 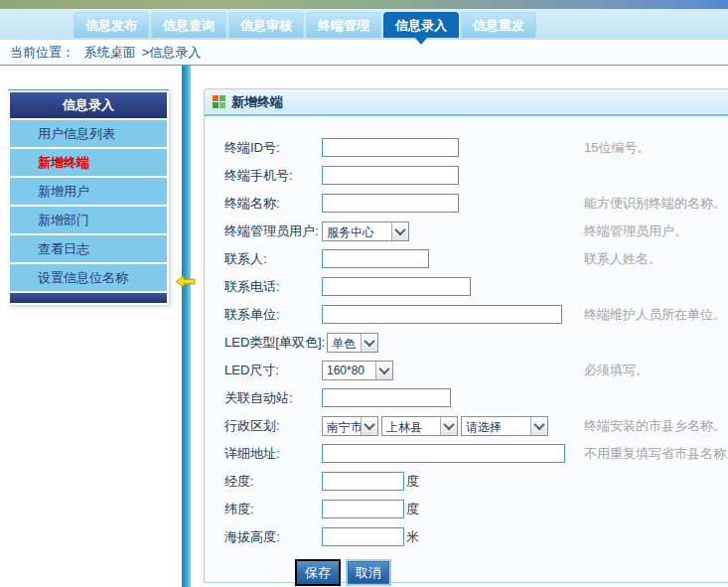 What do you see at coordinates (413, 482) in the screenshot?
I see `longitude-unit-label: 度` at bounding box center [413, 482].